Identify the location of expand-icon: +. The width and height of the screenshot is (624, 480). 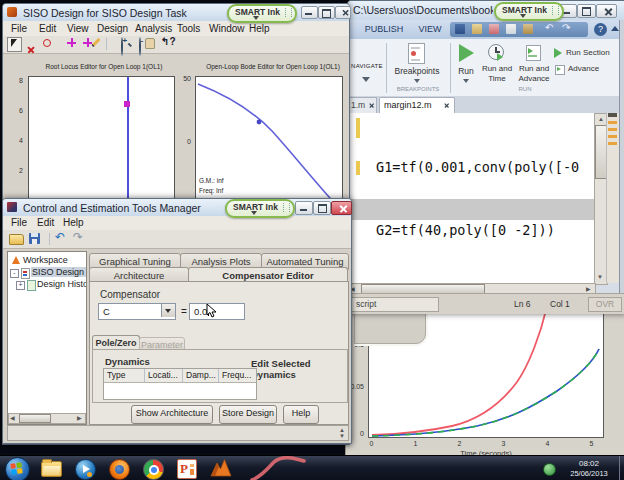
(20, 286).